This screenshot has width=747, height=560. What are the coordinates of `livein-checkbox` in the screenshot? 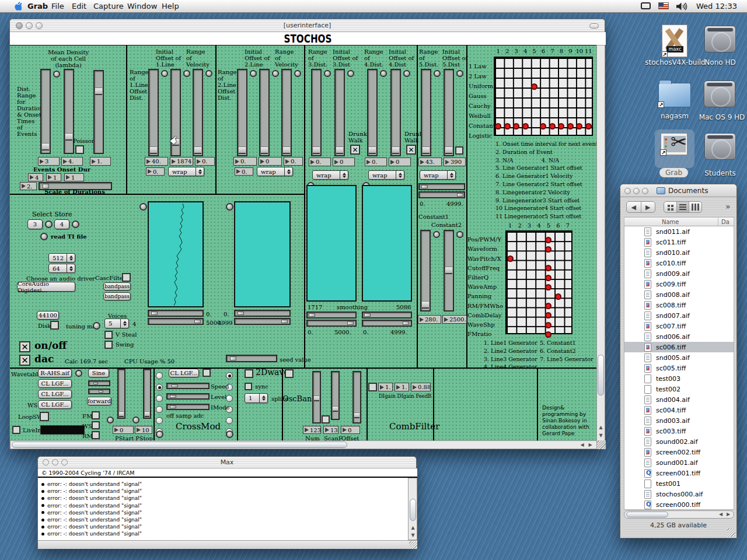 It's located at (16, 430).